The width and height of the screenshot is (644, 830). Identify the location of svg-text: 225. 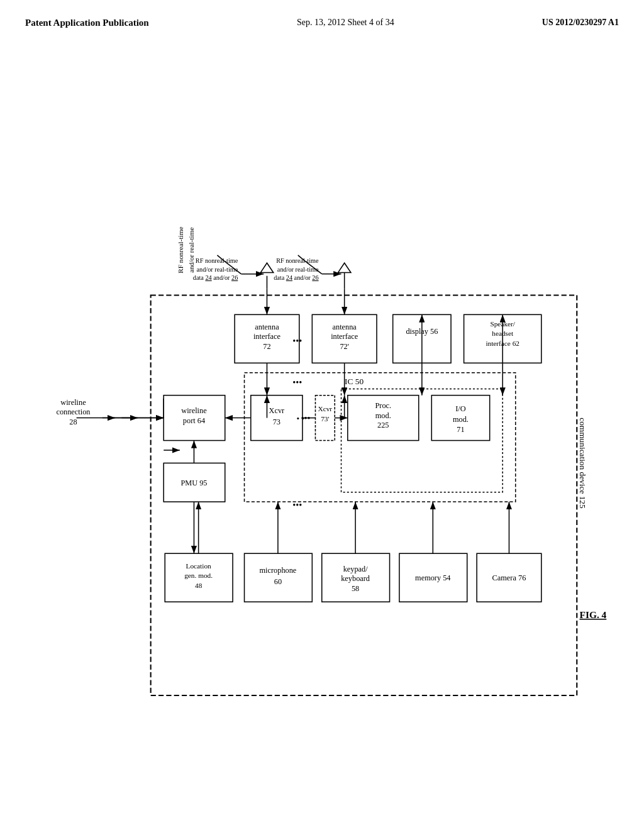
(383, 425).